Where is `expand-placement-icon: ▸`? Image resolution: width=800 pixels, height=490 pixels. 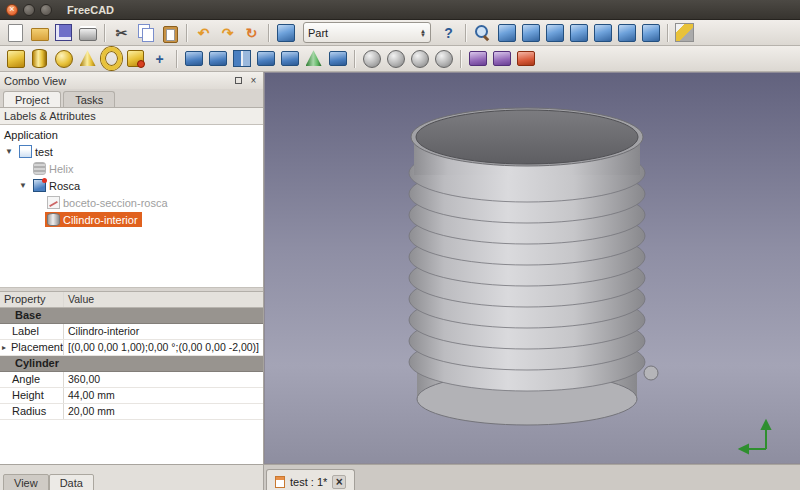 expand-placement-icon: ▸ is located at coordinates (6, 348).